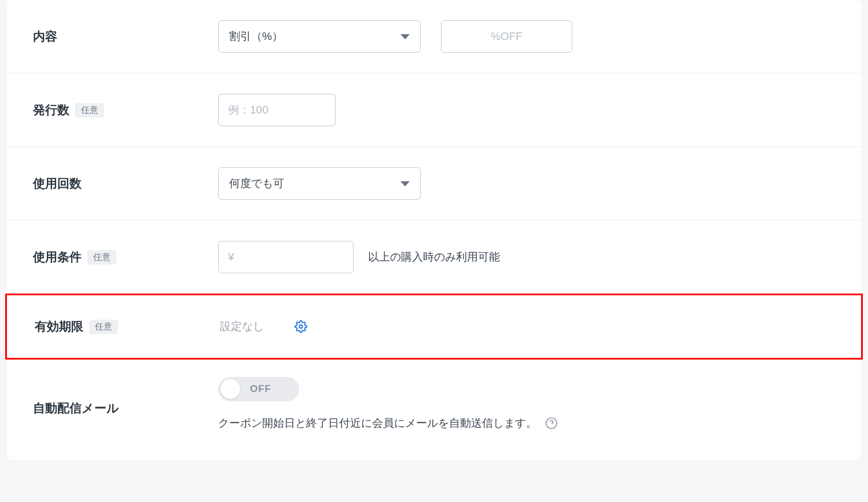  I want to click on toggle-state-label: OFF, so click(260, 389).